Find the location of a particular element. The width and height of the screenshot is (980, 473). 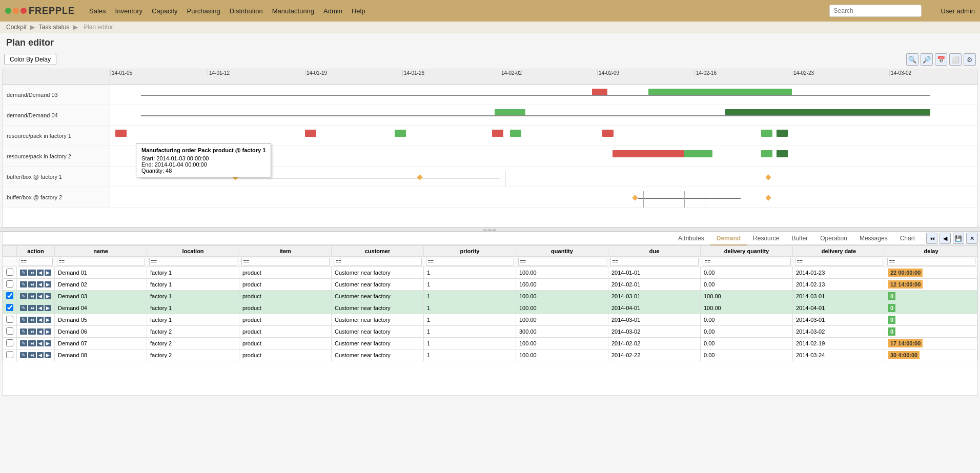

row-action-cell: ✎ ⏮ ◀ ▶ is located at coordinates (36, 320).